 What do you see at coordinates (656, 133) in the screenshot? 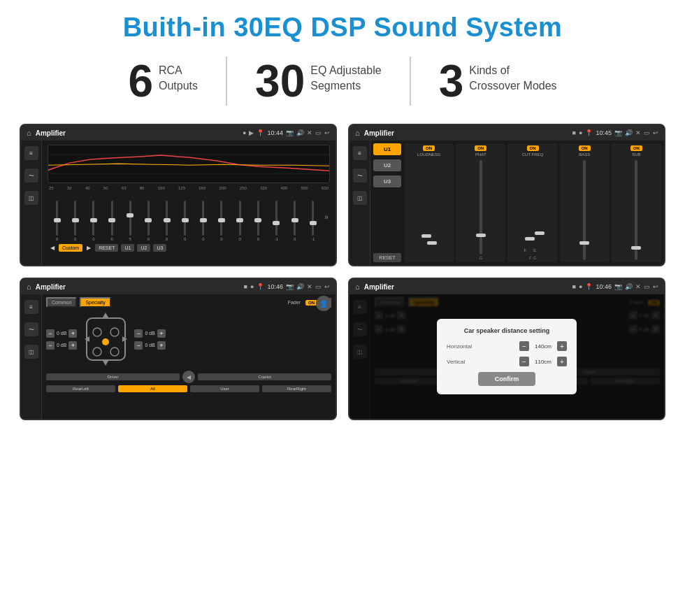
I see `back-icon-2: ↩` at bounding box center [656, 133].